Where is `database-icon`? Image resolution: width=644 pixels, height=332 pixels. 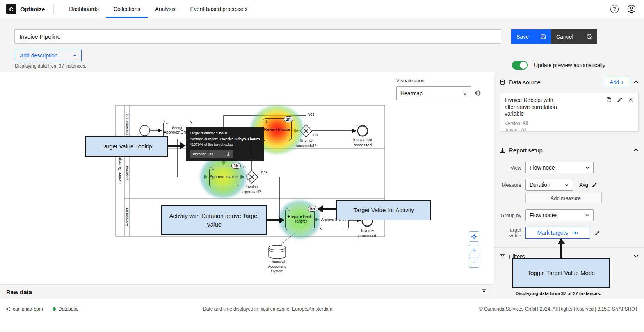 database-icon is located at coordinates (503, 82).